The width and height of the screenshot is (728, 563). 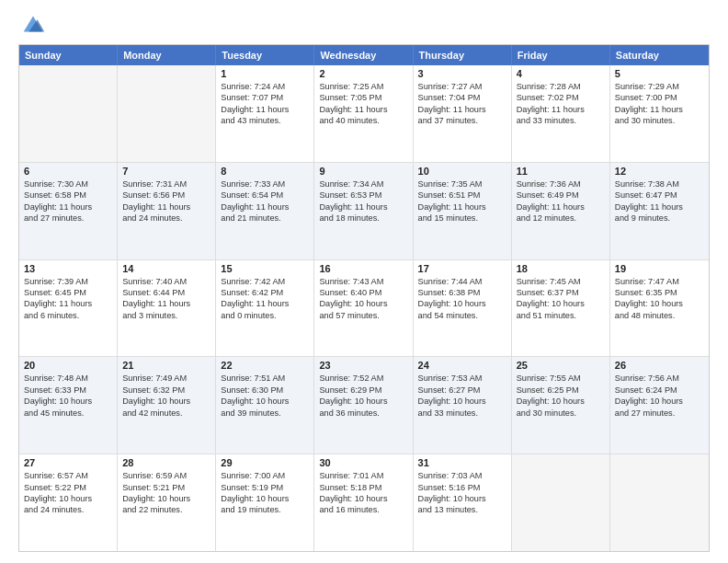 What do you see at coordinates (561, 171) in the screenshot?
I see `day-number: 11` at bounding box center [561, 171].